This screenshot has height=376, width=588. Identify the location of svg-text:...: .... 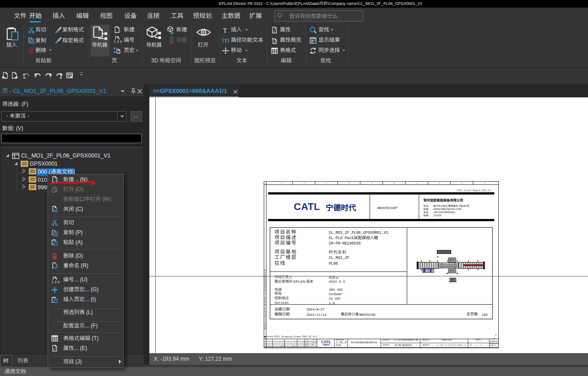
(136, 116).